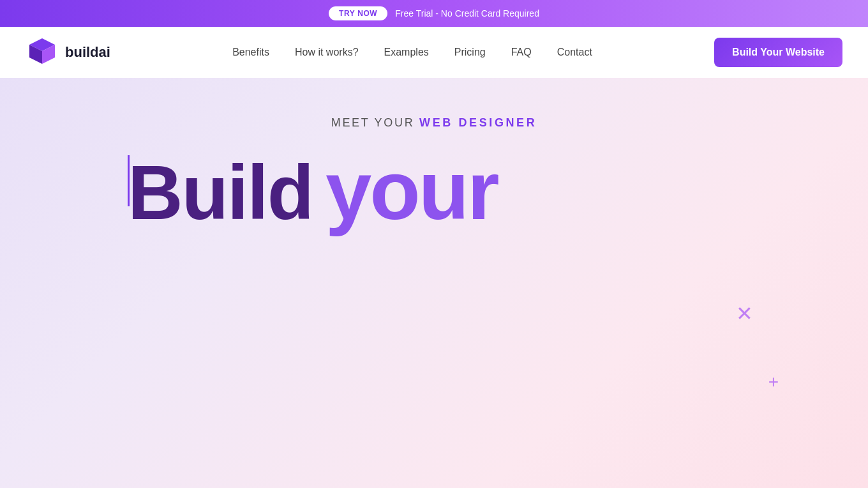  Describe the element at coordinates (327, 52) in the screenshot. I see `nav-item-how-it-works: How it works?` at that location.